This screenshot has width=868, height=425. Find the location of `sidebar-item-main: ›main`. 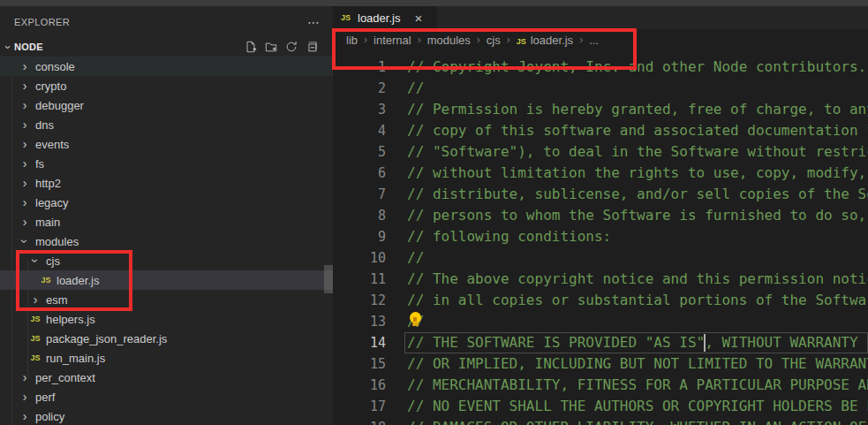

sidebar-item-main: ›main is located at coordinates (166, 222).